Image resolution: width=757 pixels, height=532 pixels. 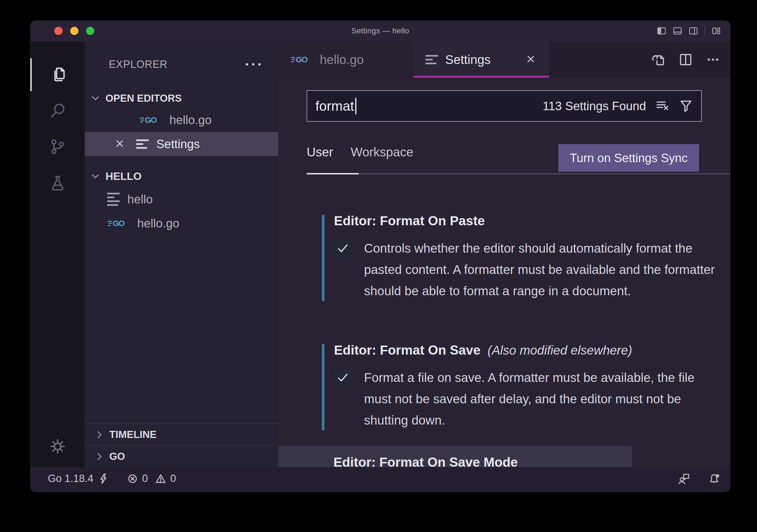 What do you see at coordinates (173, 479) in the screenshot?
I see `warning-count: 0` at bounding box center [173, 479].